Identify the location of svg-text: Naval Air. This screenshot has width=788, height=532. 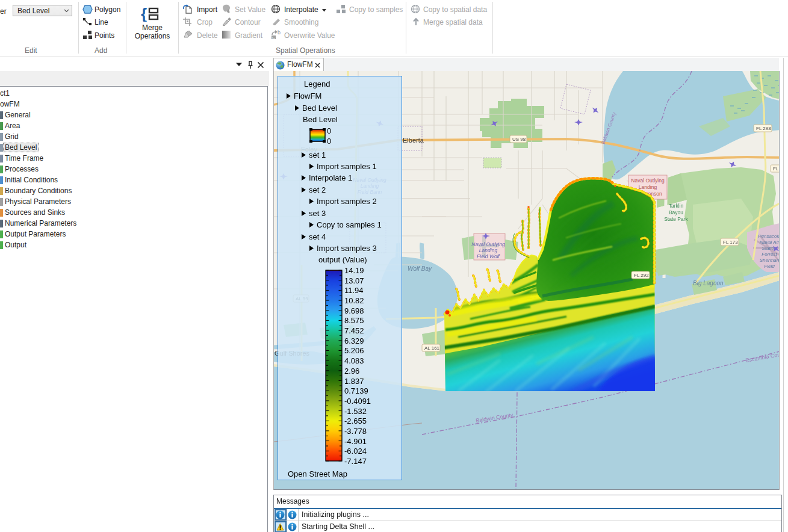
(769, 242).